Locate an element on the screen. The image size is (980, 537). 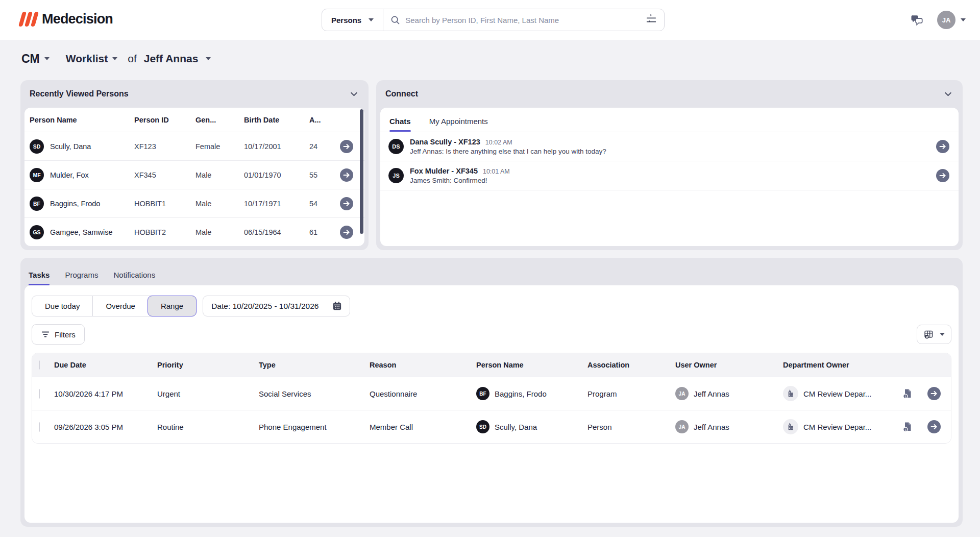
building-icon is located at coordinates (791, 394).